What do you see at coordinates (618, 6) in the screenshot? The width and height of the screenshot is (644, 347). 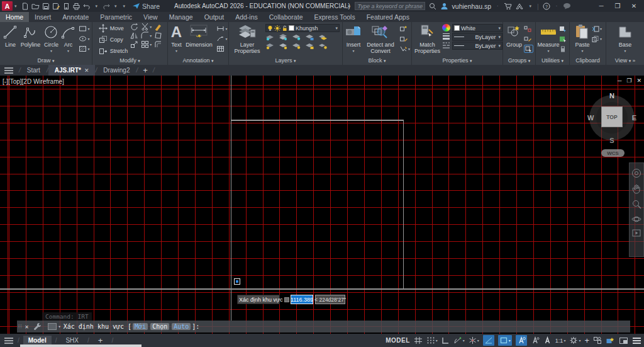 I see `restore-button: ❐` at bounding box center [618, 6].